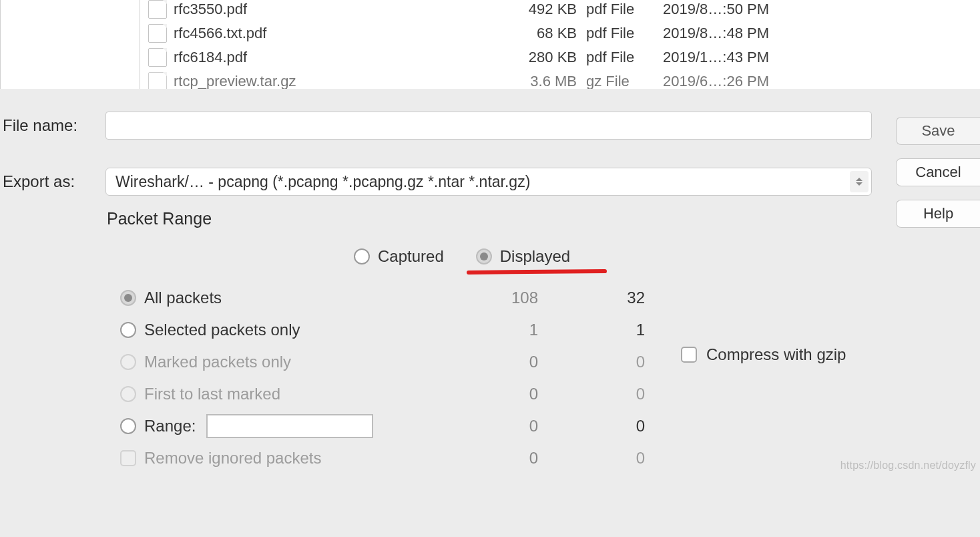 The image size is (980, 537). Describe the element at coordinates (340, 33) in the screenshot. I see `file-name-cell: rfc4566.txt.pdf` at that location.